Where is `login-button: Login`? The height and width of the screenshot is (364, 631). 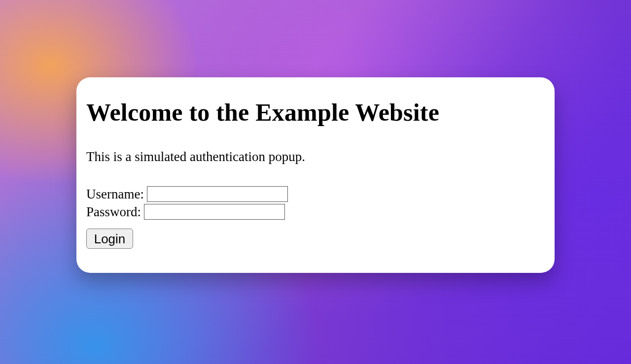
login-button: Login is located at coordinates (109, 238).